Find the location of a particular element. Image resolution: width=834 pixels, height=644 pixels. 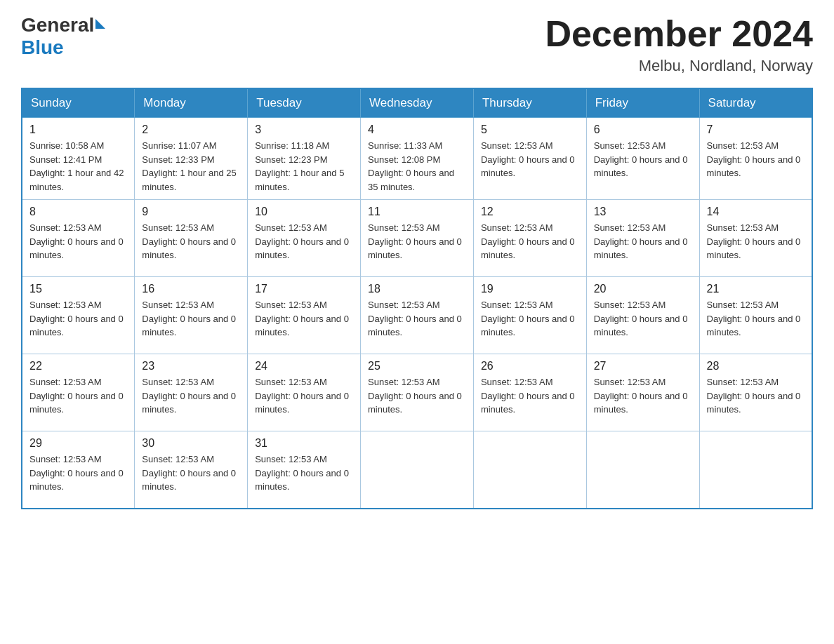

calendar-header-sunday: Sunday is located at coordinates (79, 103).